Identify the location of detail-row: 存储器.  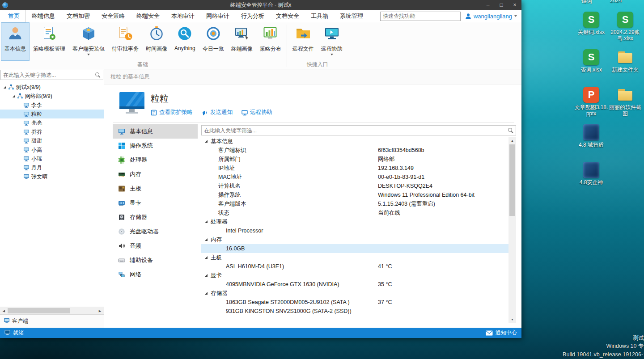
(355, 293).